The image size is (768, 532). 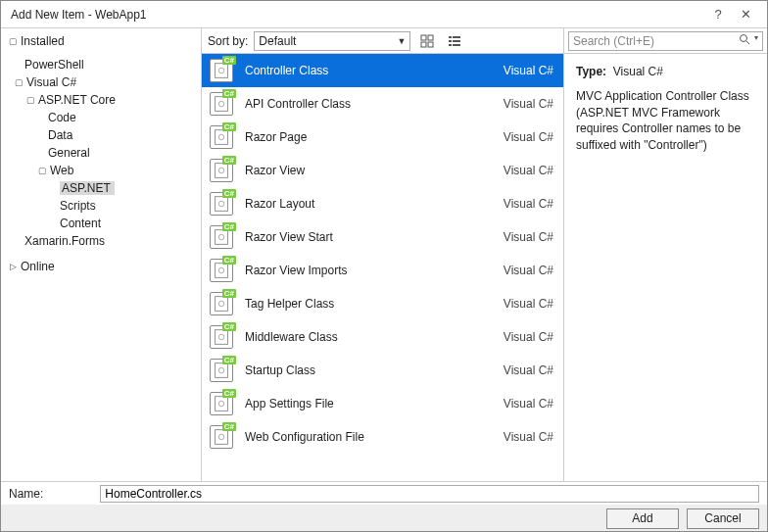 What do you see at coordinates (613, 41) in the screenshot?
I see `search-placeholder: Search (Ctrl+E)` at bounding box center [613, 41].